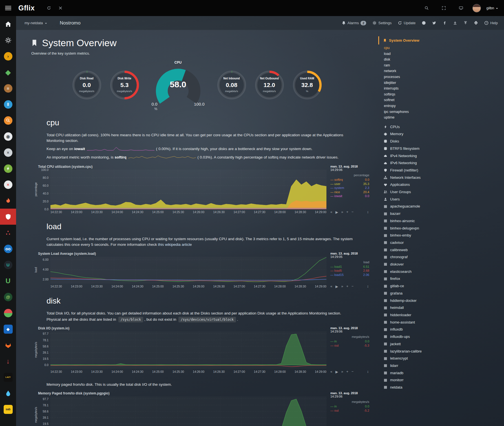  I want to click on gauge-disk-write: Disk Write5.3megabytes/s, so click(125, 86).